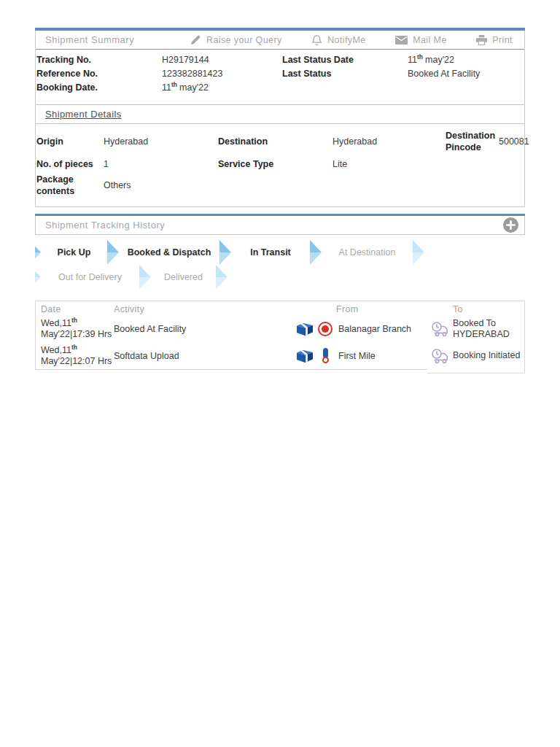 The height and width of the screenshot is (747, 560). What do you see at coordinates (325, 329) in the screenshot?
I see `red-target-icon` at bounding box center [325, 329].